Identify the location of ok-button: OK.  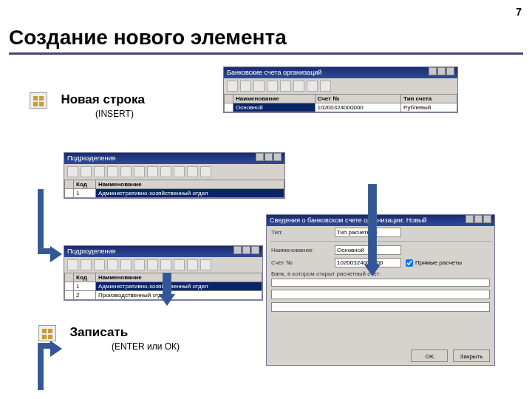
(429, 356).